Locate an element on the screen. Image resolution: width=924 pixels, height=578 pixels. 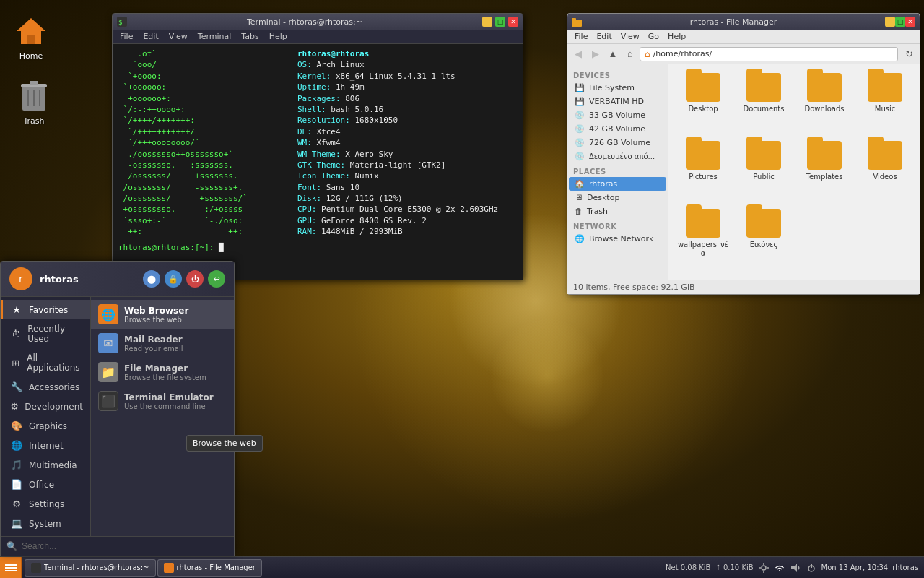
trash-place-icon: 🗑 is located at coordinates (579, 211).